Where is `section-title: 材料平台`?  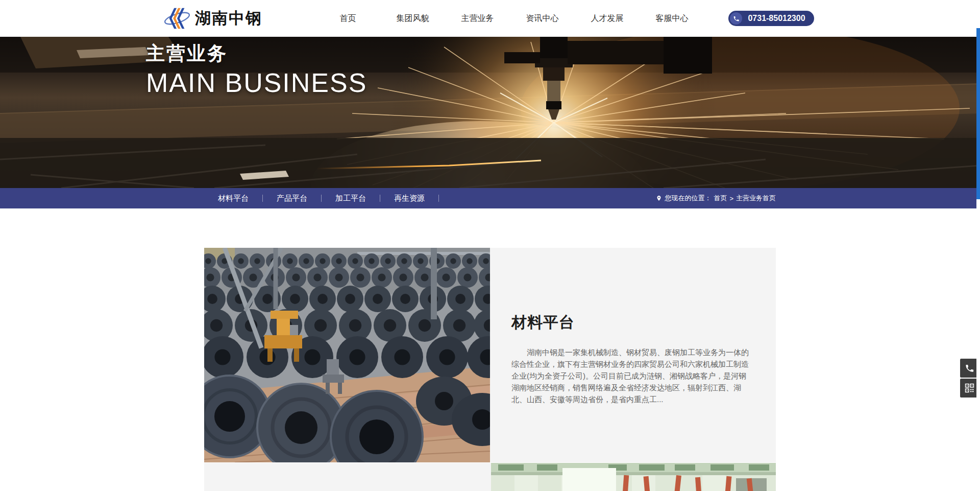
section-title: 材料平台 is located at coordinates (631, 323).